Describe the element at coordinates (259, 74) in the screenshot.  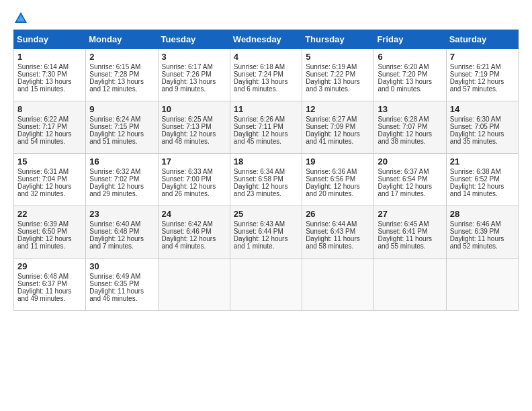
I see `sunset-text: Sunset: 7:24 PM` at that location.